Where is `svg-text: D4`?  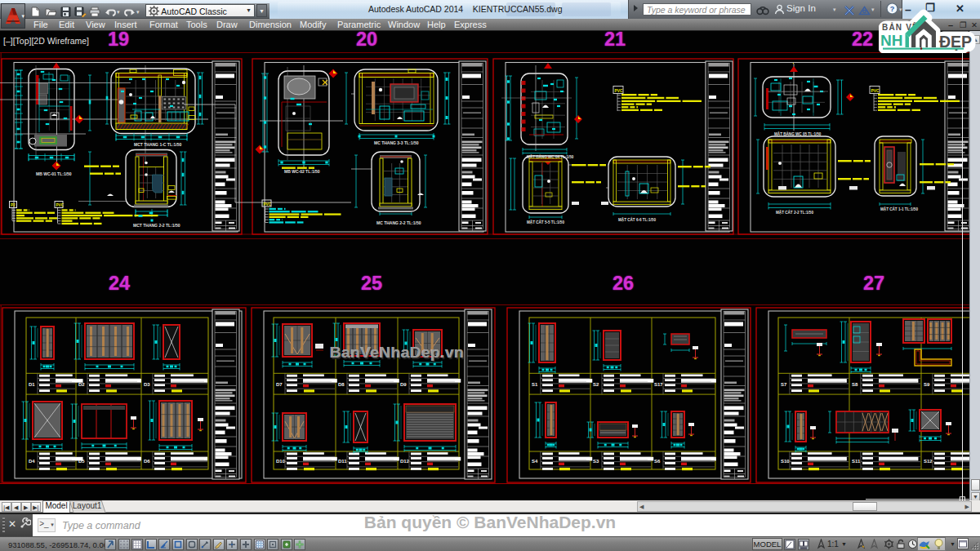
svg-text: D4 is located at coordinates (32, 460).